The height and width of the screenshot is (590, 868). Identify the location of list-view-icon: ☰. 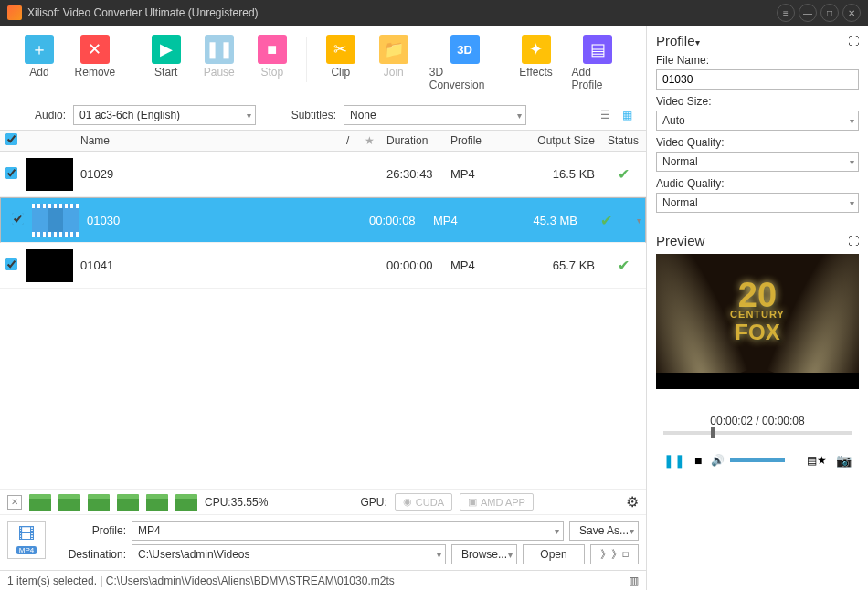
(605, 115).